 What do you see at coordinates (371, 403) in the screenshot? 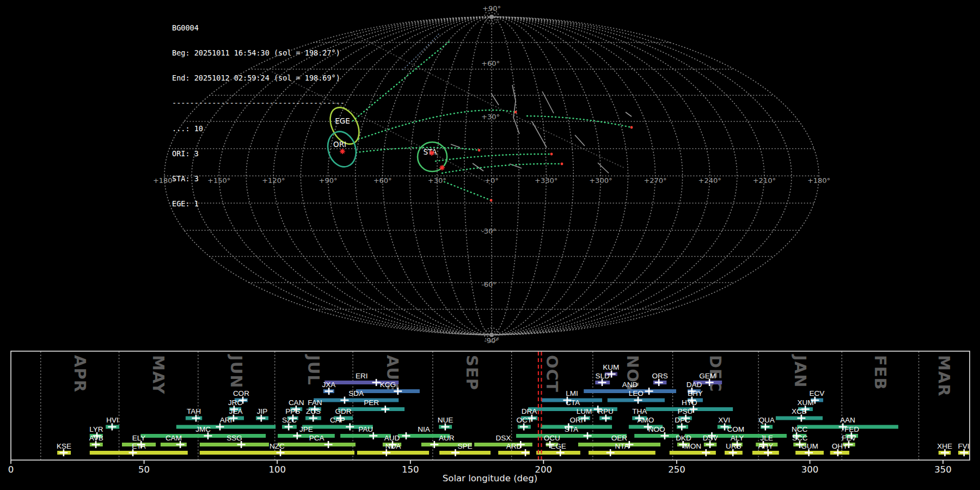
I see `shower-label-per: PER` at bounding box center [371, 403].